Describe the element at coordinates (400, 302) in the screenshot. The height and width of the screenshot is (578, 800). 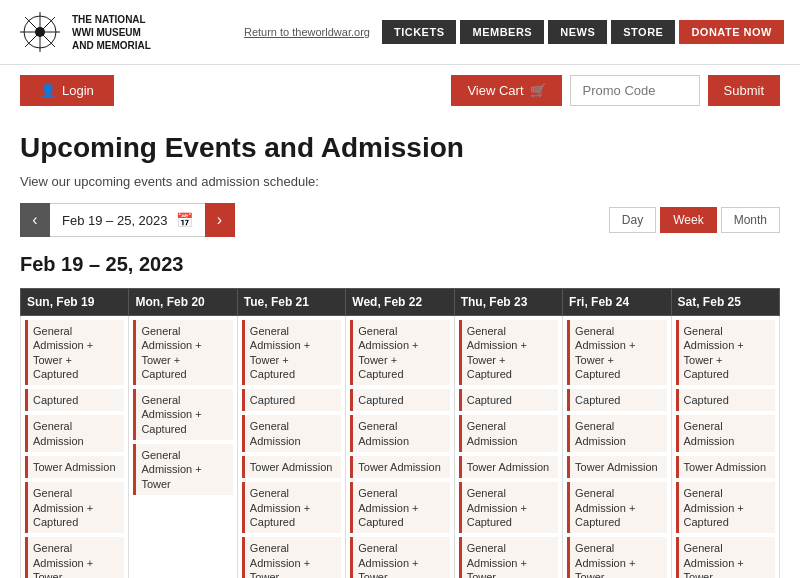
I see `col-wed: Wed, Feb 22` at that location.